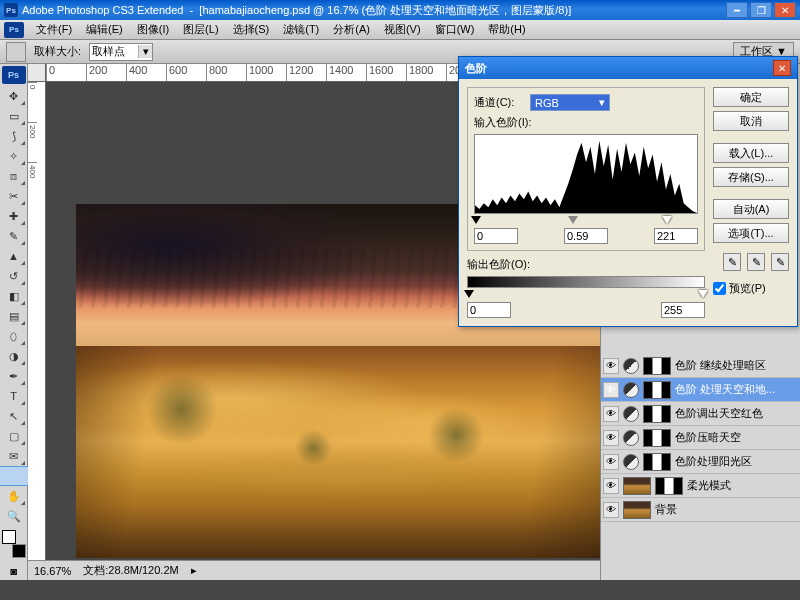  Describe the element at coordinates (14, 136) in the screenshot. I see `lasso-tool: ⟆` at that location.